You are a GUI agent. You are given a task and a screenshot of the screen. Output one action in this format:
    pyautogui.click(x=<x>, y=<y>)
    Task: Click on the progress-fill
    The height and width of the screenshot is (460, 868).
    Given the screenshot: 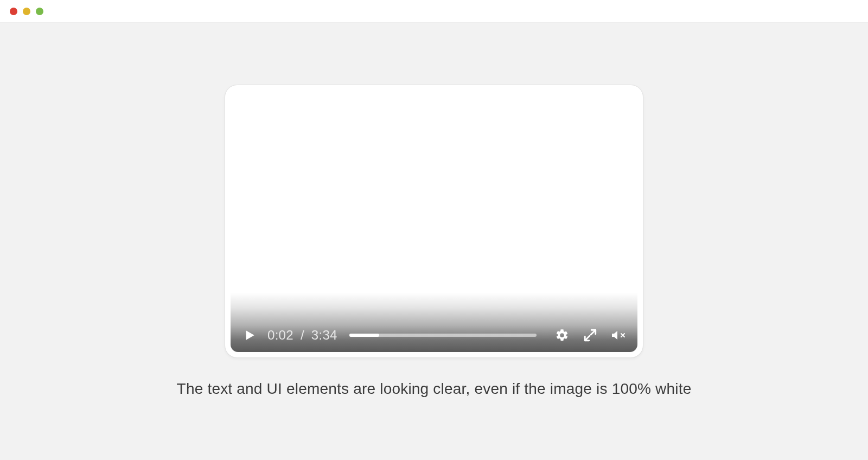 What is the action you would take?
    pyautogui.click(x=365, y=335)
    